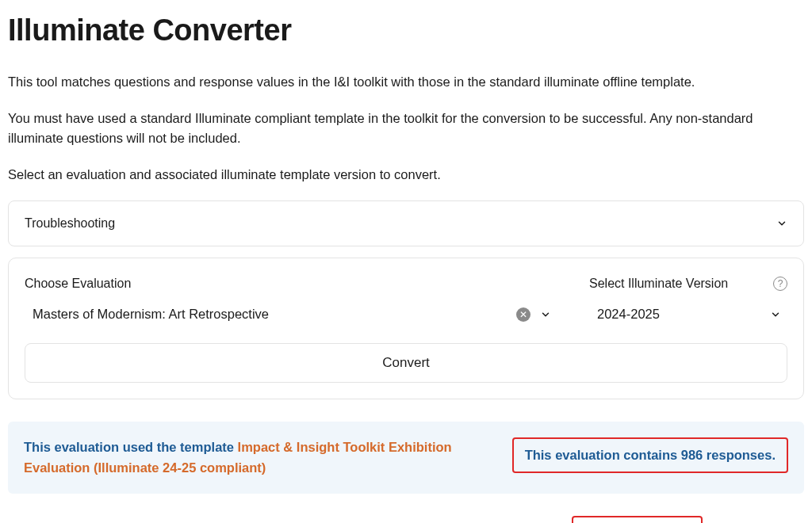 Image resolution: width=812 pixels, height=523 pixels. What do you see at coordinates (406, 128) in the screenshot?
I see `intro-p2: You must have used a standard Illuminate…` at bounding box center [406, 128].